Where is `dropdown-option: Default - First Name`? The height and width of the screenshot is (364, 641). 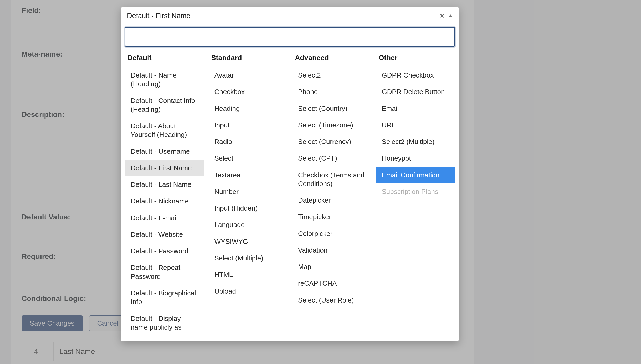
dropdown-option: Default - First Name is located at coordinates (165, 168).